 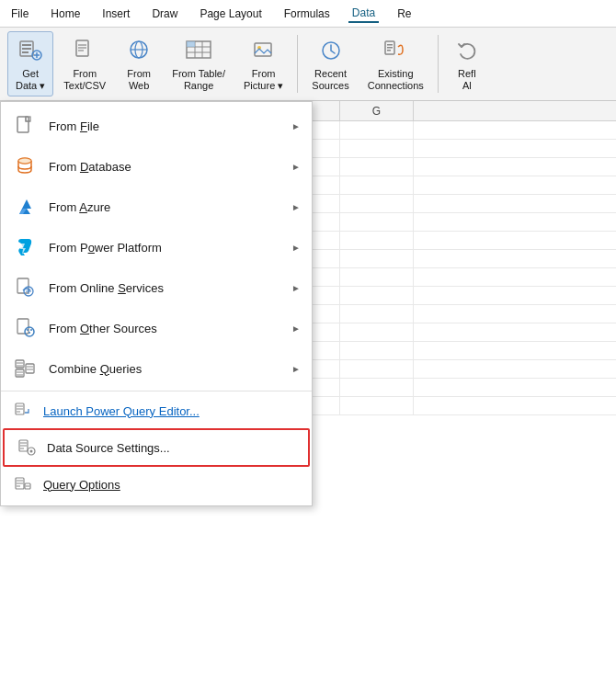 What do you see at coordinates (377, 110) in the screenshot?
I see `col-header-g: G` at bounding box center [377, 110].